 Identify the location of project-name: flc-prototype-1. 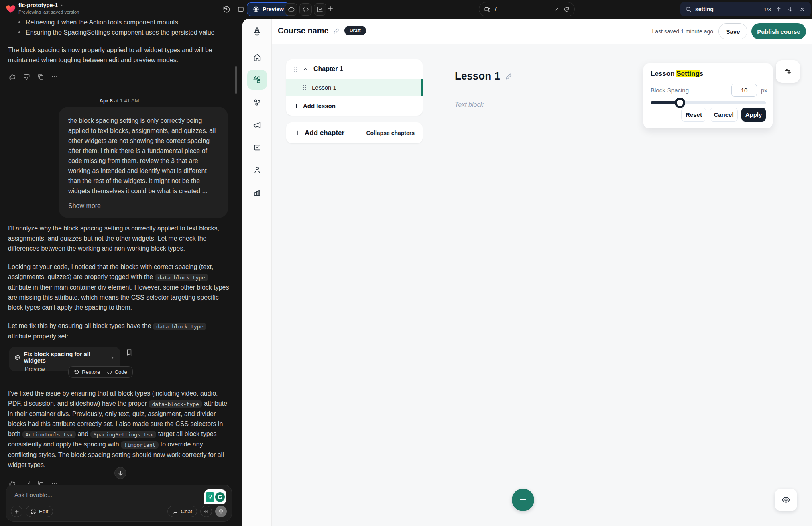
(38, 5).